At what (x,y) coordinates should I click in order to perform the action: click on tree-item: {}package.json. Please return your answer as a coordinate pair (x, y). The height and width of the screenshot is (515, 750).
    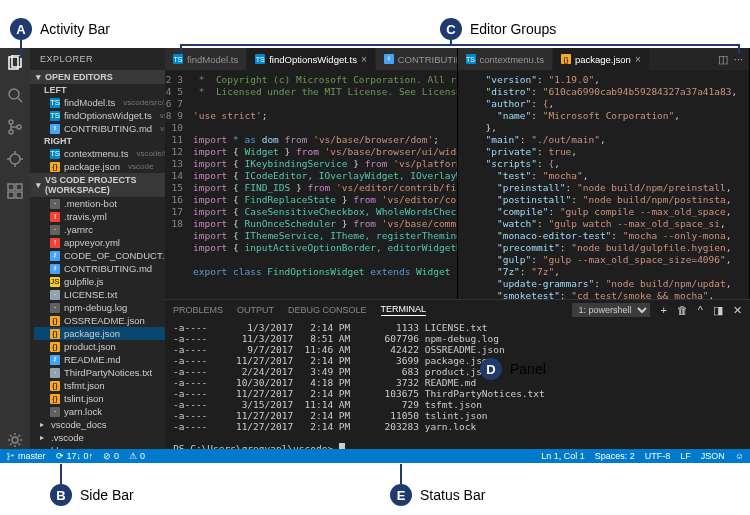
    Looking at the image, I should click on (100, 334).